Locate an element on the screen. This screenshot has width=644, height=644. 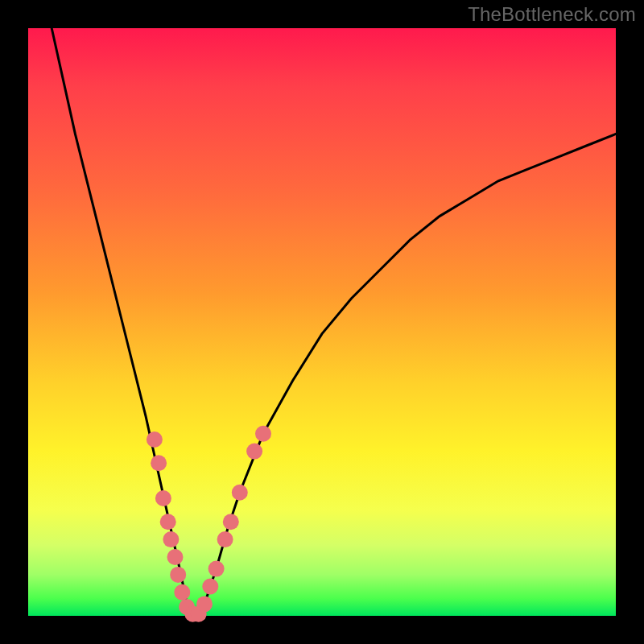
watermark-text: TheBottleneck.com is located at coordinates (552, 14).